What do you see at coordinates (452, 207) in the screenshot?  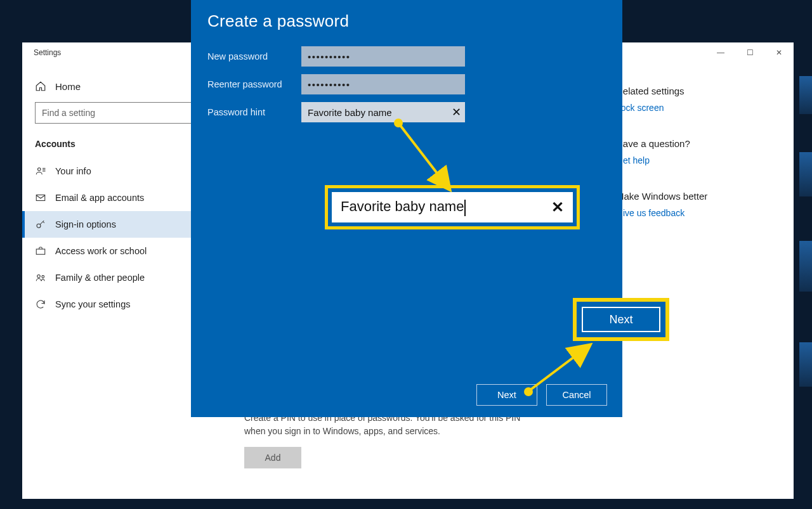 I see `callout-hint-zoom: Favorite baby name ✕` at bounding box center [452, 207].